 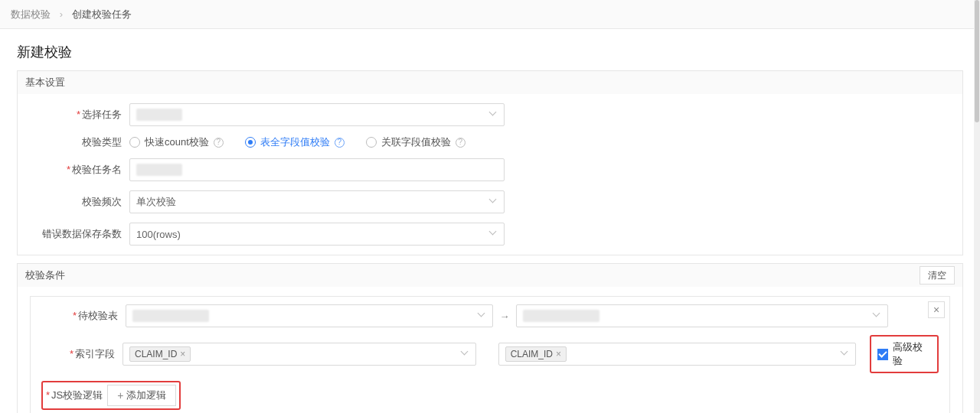 I want to click on advanced-check-label: 高级校验, so click(x=912, y=354).